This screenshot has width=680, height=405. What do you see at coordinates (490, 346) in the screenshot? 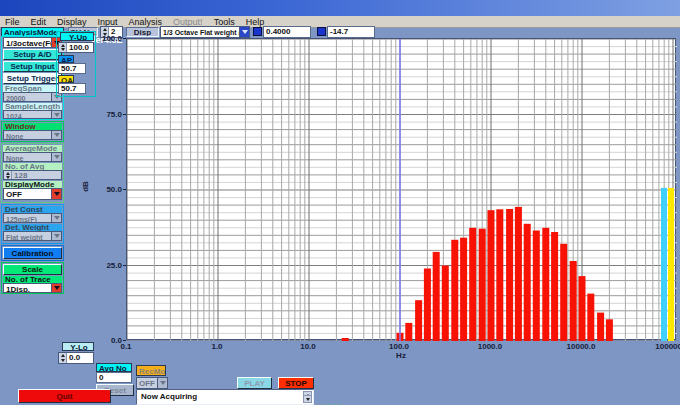
I see `x-tick-label: 1000.0` at bounding box center [490, 346].